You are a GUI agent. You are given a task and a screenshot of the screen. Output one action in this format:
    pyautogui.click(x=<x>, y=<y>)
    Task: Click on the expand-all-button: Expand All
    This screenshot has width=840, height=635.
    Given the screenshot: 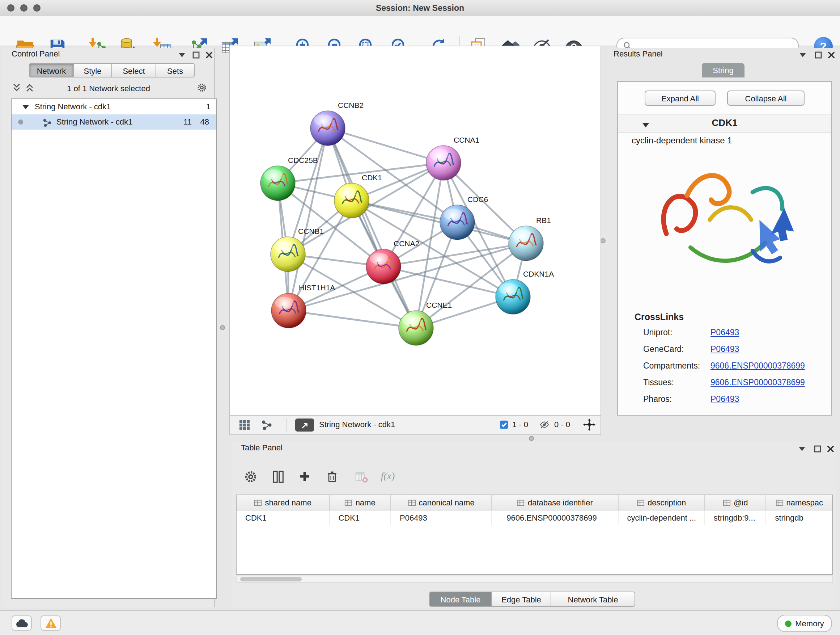 What is the action you would take?
    pyautogui.click(x=680, y=98)
    